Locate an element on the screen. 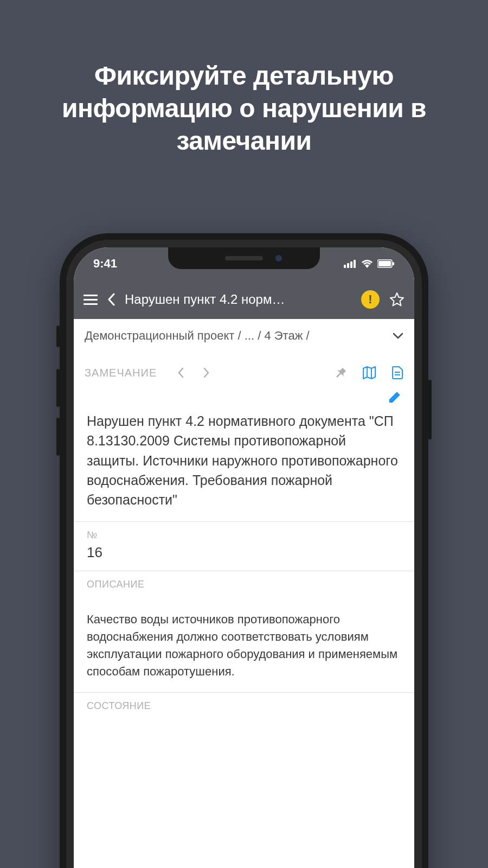 Image resolution: width=488 pixels, height=868 pixels. description-label: ОПИСАНИЕ is located at coordinates (244, 585).